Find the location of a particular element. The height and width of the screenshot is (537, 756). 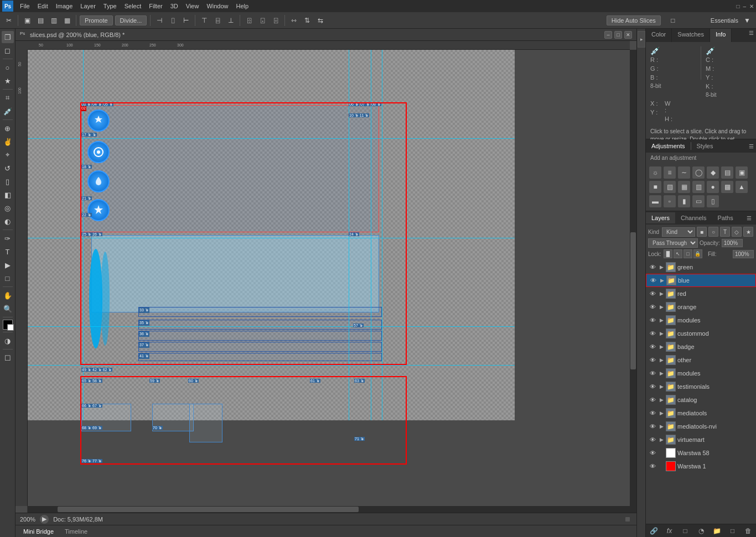

align-right-icon: ⊢ is located at coordinates (186, 20).